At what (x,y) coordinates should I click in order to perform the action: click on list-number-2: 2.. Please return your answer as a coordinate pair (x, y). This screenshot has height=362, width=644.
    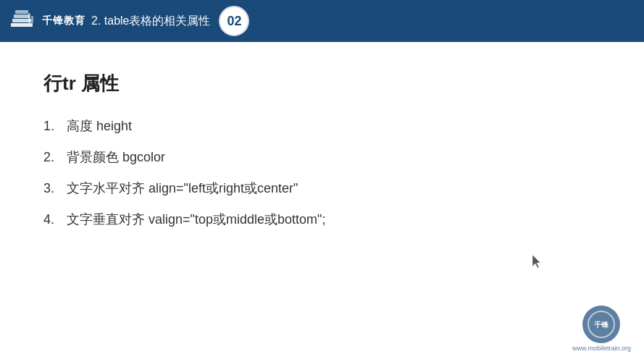
    Looking at the image, I should click on (55, 158).